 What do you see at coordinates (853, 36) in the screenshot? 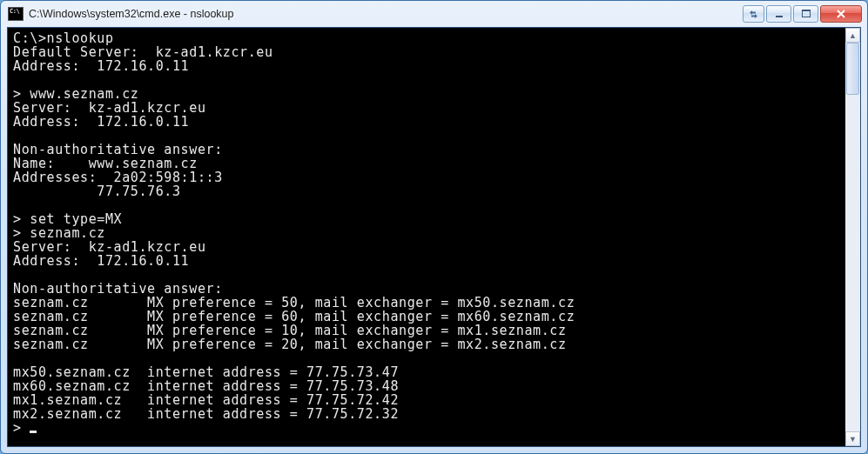
I see `chevron-up-icon: ▲` at bounding box center [853, 36].